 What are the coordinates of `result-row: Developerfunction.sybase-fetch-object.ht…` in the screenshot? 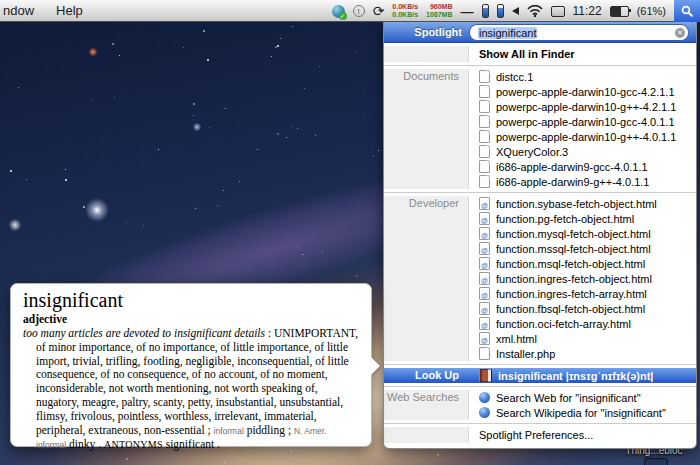 It's located at (540, 204).